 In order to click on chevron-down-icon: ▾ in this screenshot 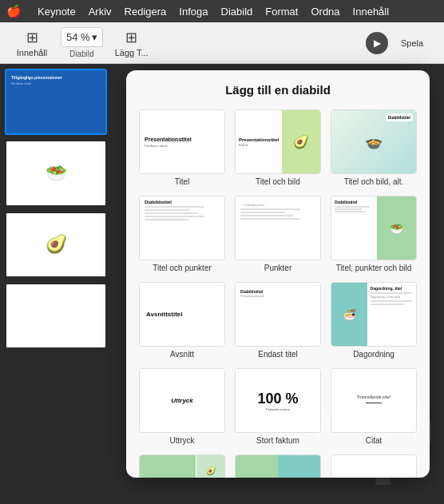, I will do `click(94, 37)`.